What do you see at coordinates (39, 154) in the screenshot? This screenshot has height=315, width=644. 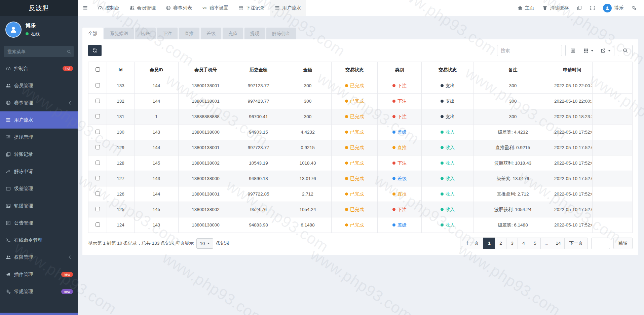 I see `sidebar-item-transfer-records: 转账记录` at bounding box center [39, 154].